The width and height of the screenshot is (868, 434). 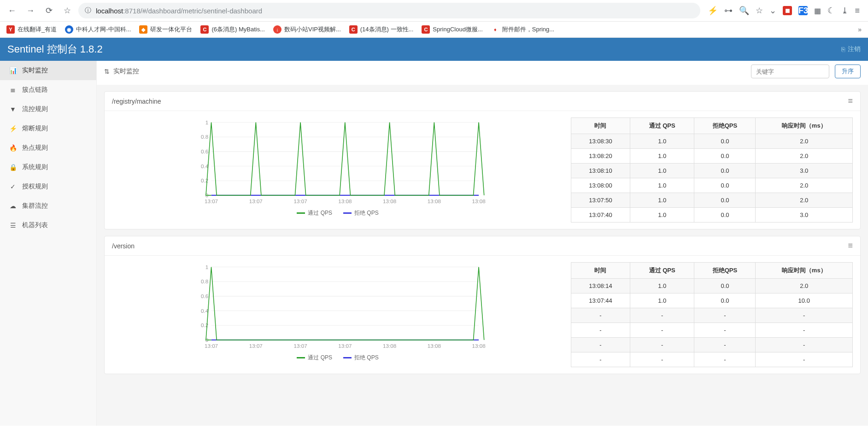 What do you see at coordinates (728, 11) in the screenshot?
I see `key-icon: ⊶` at bounding box center [728, 11].